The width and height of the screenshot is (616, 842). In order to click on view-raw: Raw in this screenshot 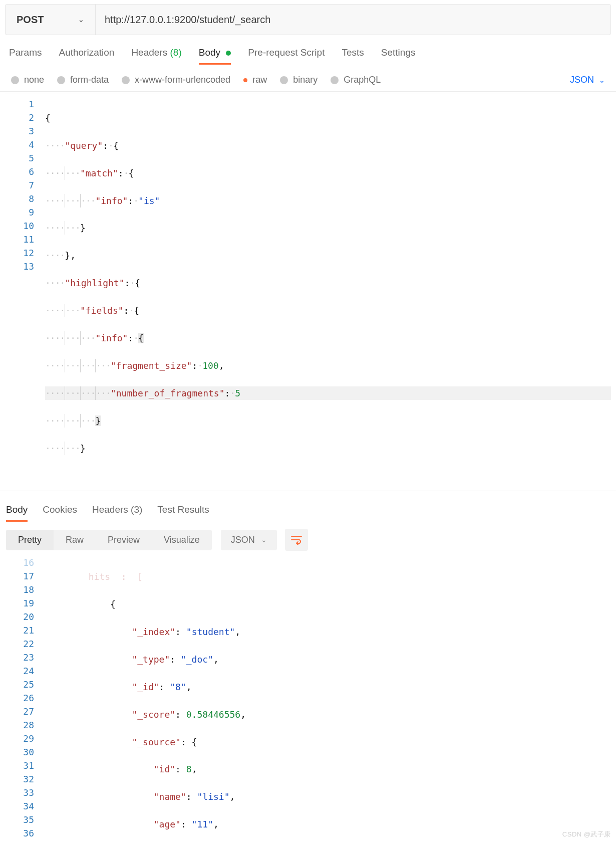, I will do `click(75, 540)`.